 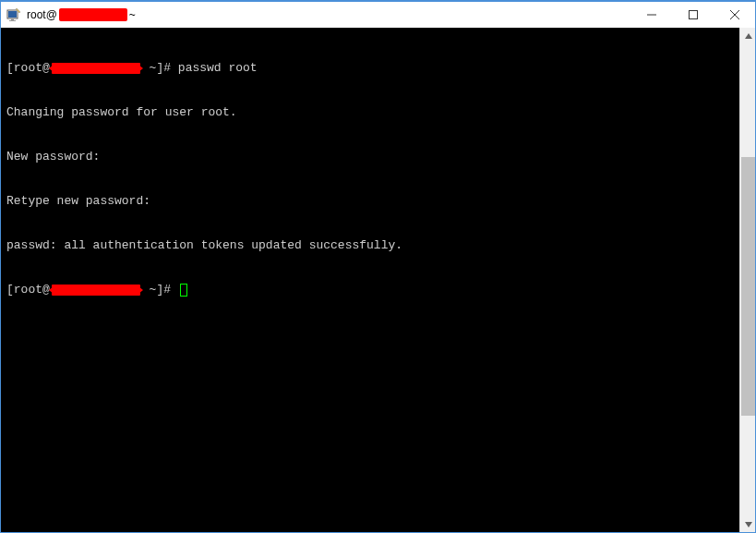 What do you see at coordinates (378, 15) in the screenshot?
I see `titlebar: root@ ~` at bounding box center [378, 15].